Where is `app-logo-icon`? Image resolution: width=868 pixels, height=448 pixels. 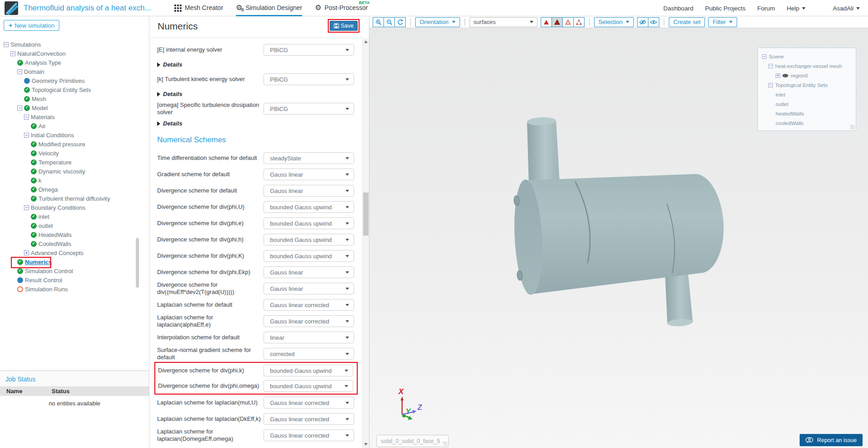
app-logo-icon is located at coordinates (11, 8).